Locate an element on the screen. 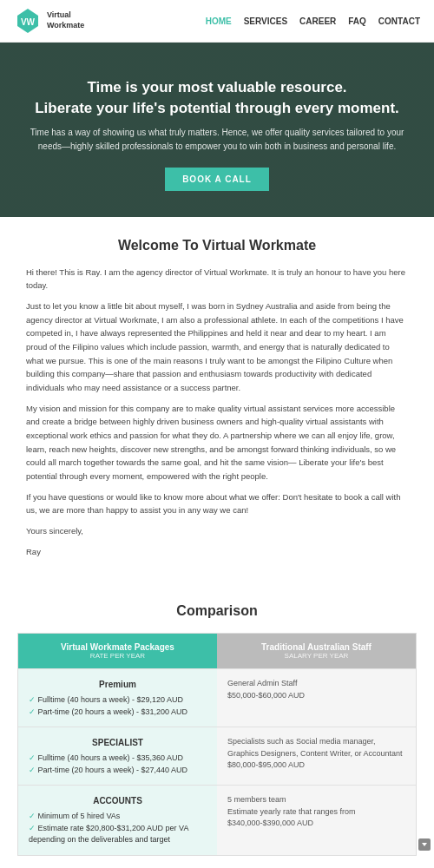 The width and height of the screenshot is (434, 868). nav-contact: CONTACT is located at coordinates (399, 21).